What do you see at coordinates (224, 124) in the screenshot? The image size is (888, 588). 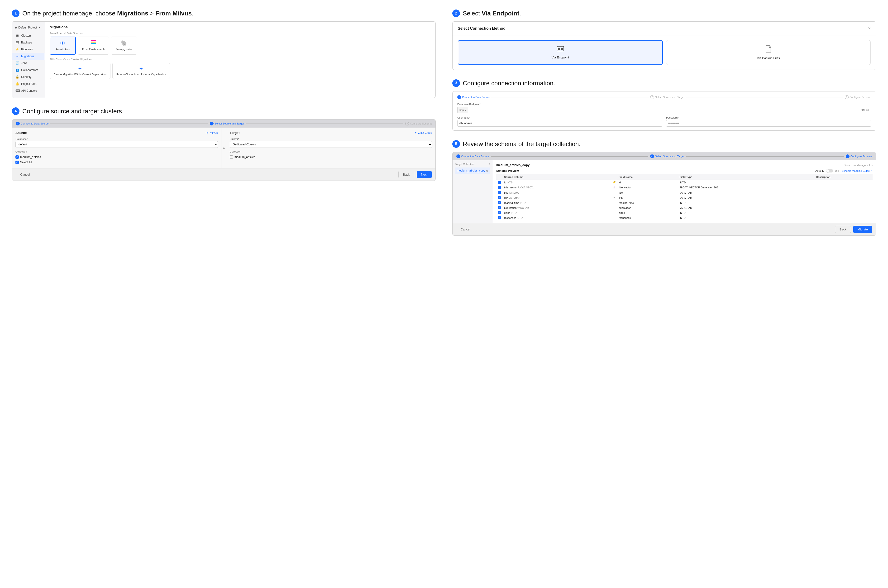 I see `wizard-bar-step4: ✓ Connect to Data Source 2 Select Source…` at bounding box center [224, 124].